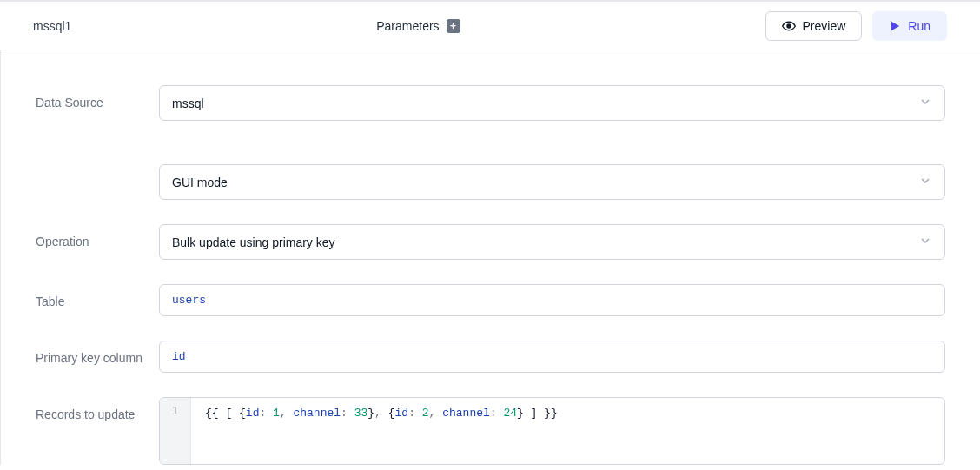 The width and height of the screenshot is (980, 470). Describe the element at coordinates (490, 356) in the screenshot. I see `row-primary-key: Primary key column` at that location.